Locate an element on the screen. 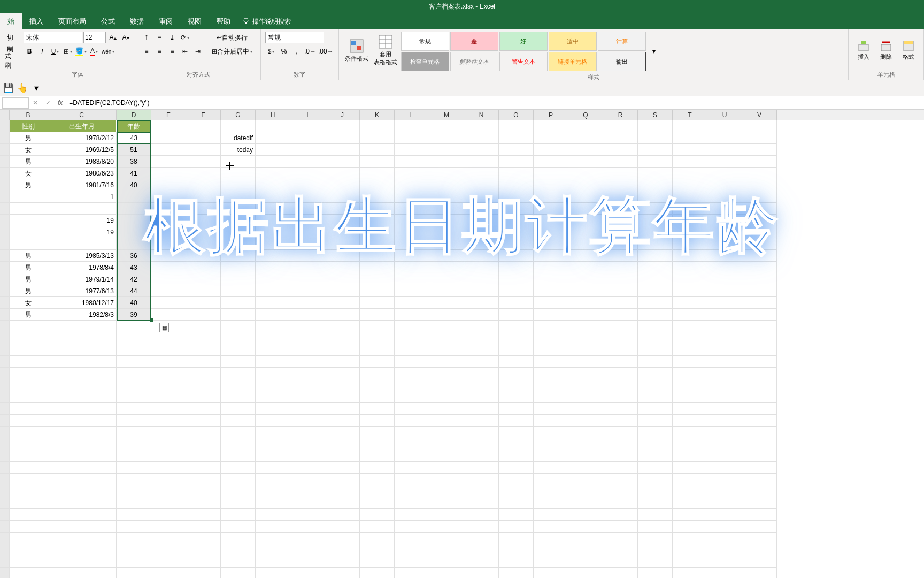  style-normal: 常规 is located at coordinates (425, 41).